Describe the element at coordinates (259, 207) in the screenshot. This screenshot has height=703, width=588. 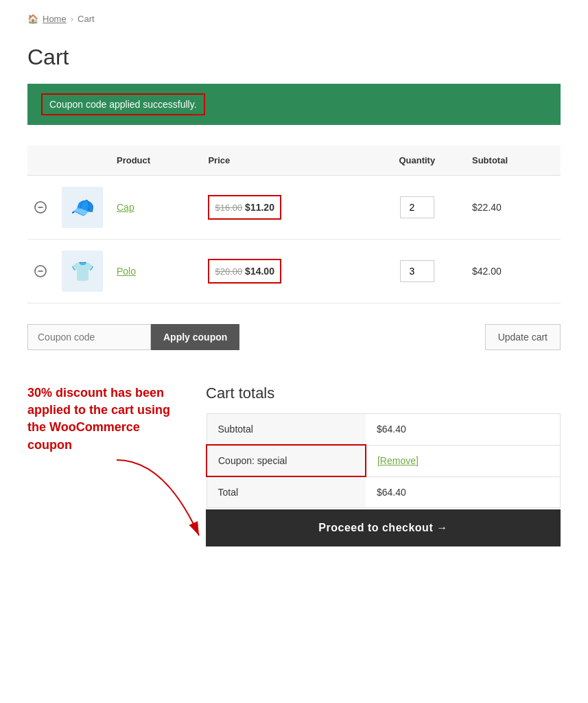
I see `price-discounted-1: $11.20` at that location.